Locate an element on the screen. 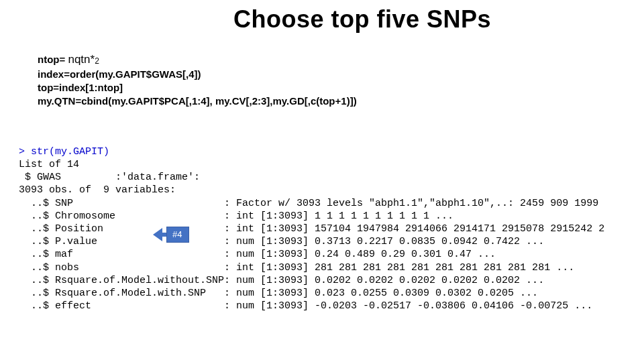 The height and width of the screenshot is (362, 644). code-l1-prefix: ntop= is located at coordinates (52, 59).